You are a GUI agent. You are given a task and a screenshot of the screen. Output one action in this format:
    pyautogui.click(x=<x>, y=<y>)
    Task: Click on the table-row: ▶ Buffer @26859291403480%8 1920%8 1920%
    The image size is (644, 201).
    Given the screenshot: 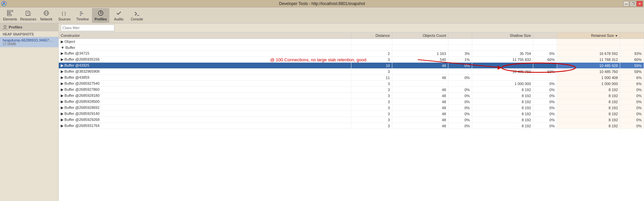 What is the action you would take?
    pyautogui.click(x=351, y=114)
    